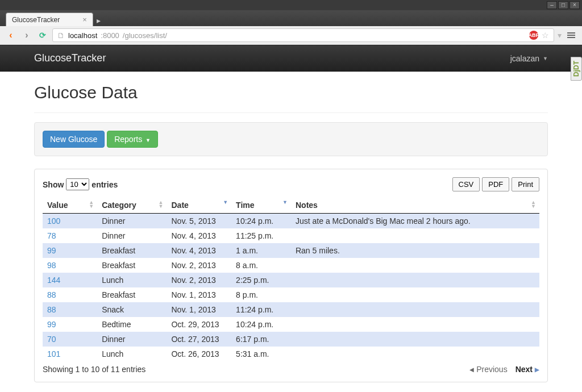 This screenshot has width=582, height=392. What do you see at coordinates (291, 265) in the screenshot?
I see `table-row: 98BreakfastNov. 2, 20138 a.m.` at bounding box center [291, 265].